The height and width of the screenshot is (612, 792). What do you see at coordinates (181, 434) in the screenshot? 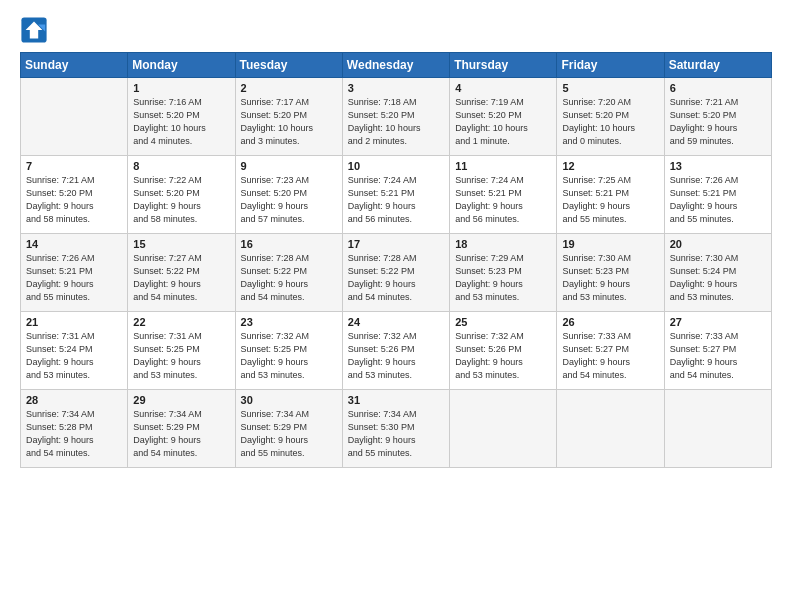
I see `day-info: Sunrise: 7:34 AM Sunset: 5:29 PM Dayligh…` at bounding box center [181, 434].